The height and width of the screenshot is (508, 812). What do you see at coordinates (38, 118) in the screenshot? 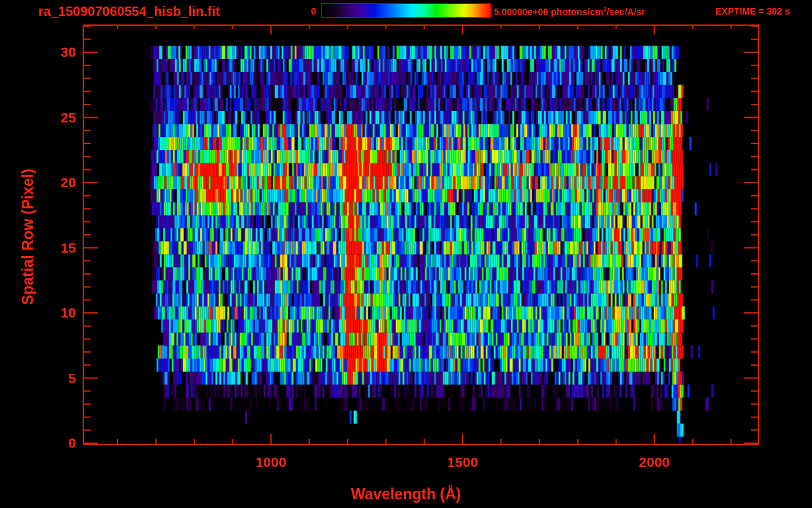
I see `y-tick-label: 25` at bounding box center [38, 118].